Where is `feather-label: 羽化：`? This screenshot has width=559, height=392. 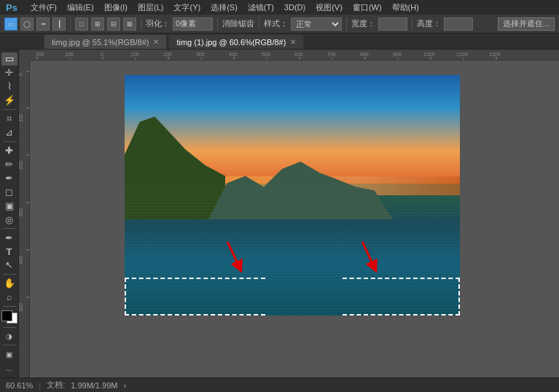 feather-label: 羽化： is located at coordinates (157, 23).